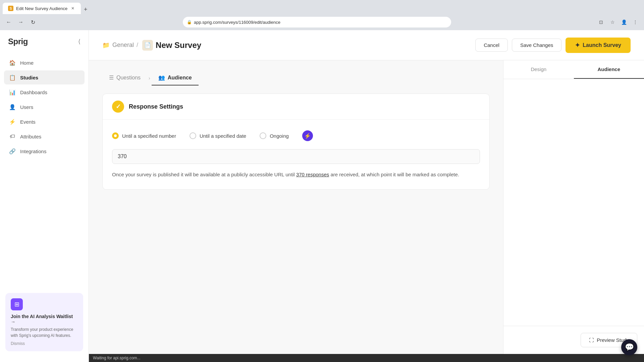 The width and height of the screenshot is (644, 362). What do you see at coordinates (156, 107) in the screenshot?
I see `card-header-title: Response Settings` at bounding box center [156, 107].